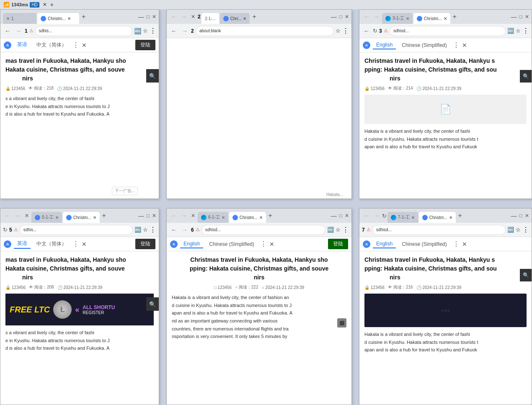 This screenshot has width=532, height=405. I want to click on tab-close-4b: ✕, so click(95, 218).